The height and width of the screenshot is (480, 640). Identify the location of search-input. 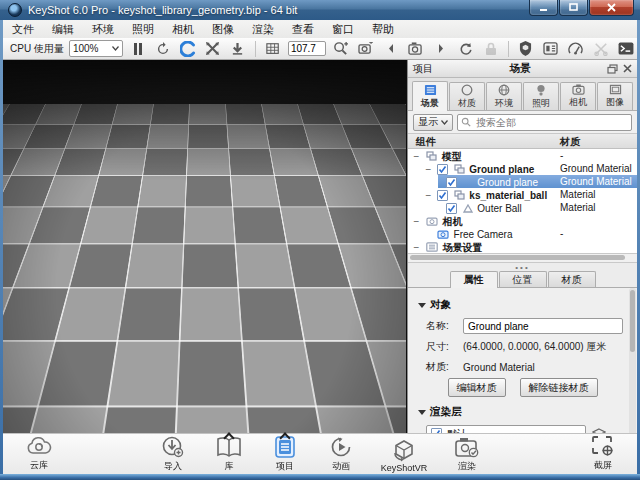
(551, 122).